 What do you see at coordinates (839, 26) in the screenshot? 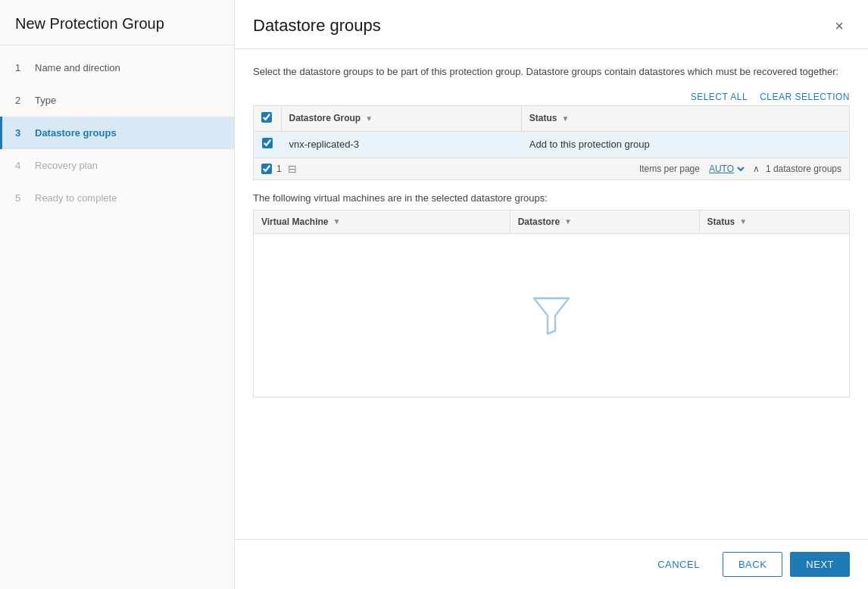
I see `close-button: ×` at bounding box center [839, 26].